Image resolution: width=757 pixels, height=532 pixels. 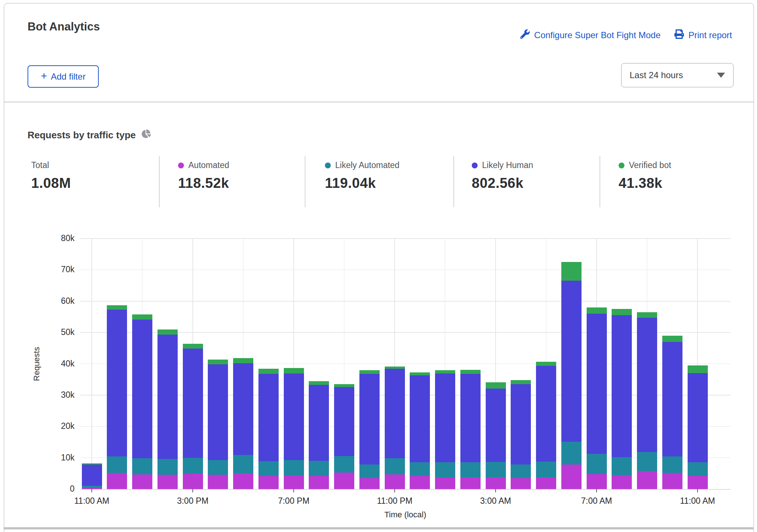 What do you see at coordinates (57, 364) in the screenshot?
I see `y-axis-tick-label: 40k` at bounding box center [57, 364].